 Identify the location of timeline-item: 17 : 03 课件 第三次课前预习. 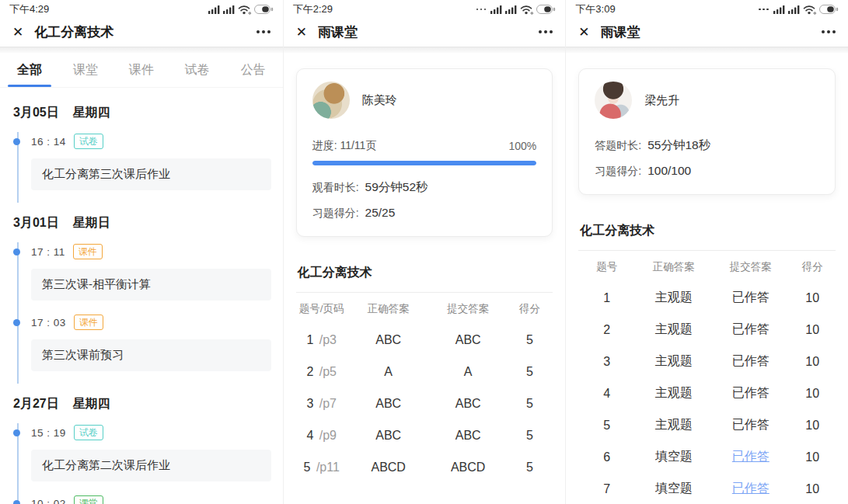
(151, 343).